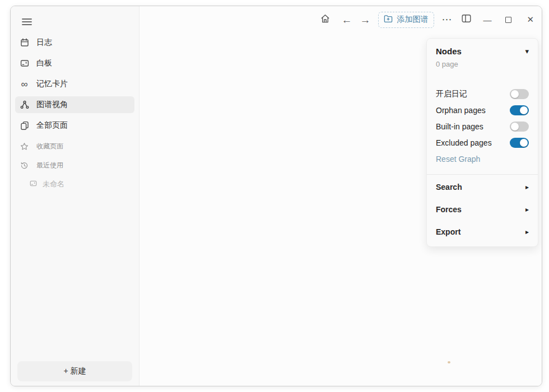 This screenshot has width=549, height=392. What do you see at coordinates (27, 22) in the screenshot?
I see `menu-toggle-button` at bounding box center [27, 22].